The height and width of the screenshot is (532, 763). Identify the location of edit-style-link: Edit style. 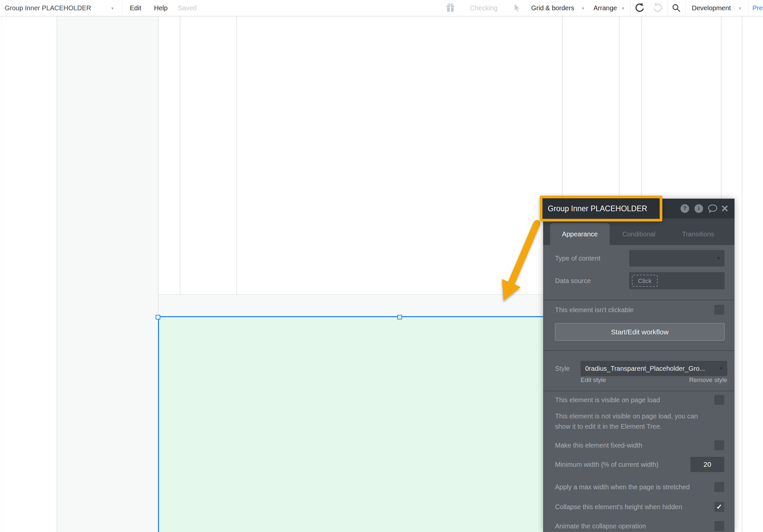
(594, 380).